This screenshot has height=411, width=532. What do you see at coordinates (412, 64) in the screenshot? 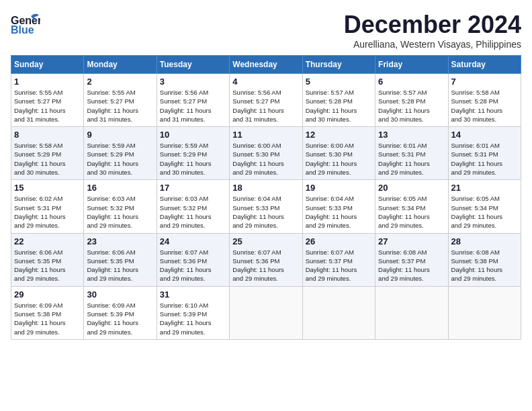
I see `day-header-friday: Friday` at bounding box center [412, 64].